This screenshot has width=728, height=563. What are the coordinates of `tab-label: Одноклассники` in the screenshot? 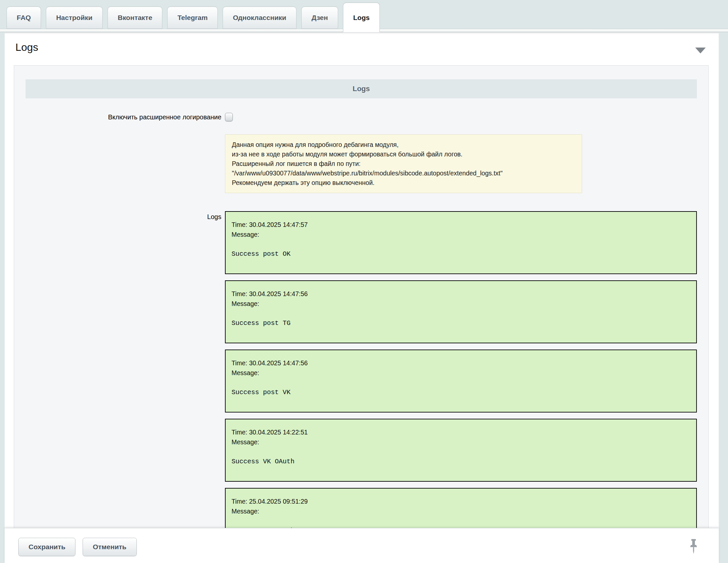 It's located at (259, 18).